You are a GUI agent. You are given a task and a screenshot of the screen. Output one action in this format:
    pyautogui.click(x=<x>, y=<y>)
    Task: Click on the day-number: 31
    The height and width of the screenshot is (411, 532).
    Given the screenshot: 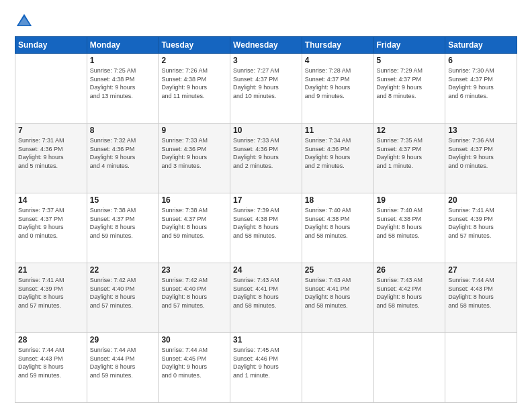 What is the action you would take?
    pyautogui.click(x=266, y=340)
    